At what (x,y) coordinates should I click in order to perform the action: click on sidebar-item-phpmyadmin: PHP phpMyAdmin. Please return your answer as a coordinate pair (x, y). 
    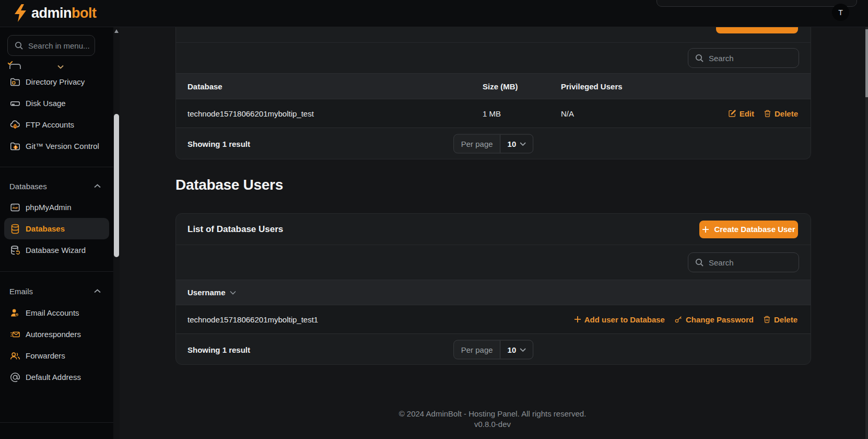
    Looking at the image, I should click on (56, 207).